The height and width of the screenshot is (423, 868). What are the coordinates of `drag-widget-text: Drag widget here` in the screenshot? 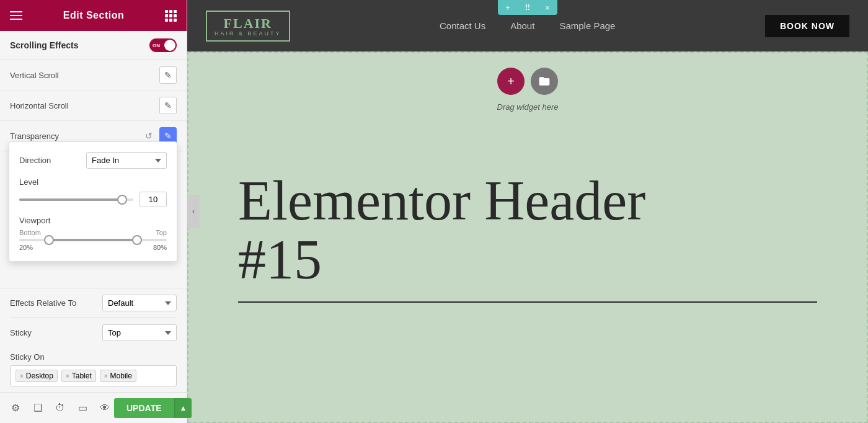 It's located at (528, 107).